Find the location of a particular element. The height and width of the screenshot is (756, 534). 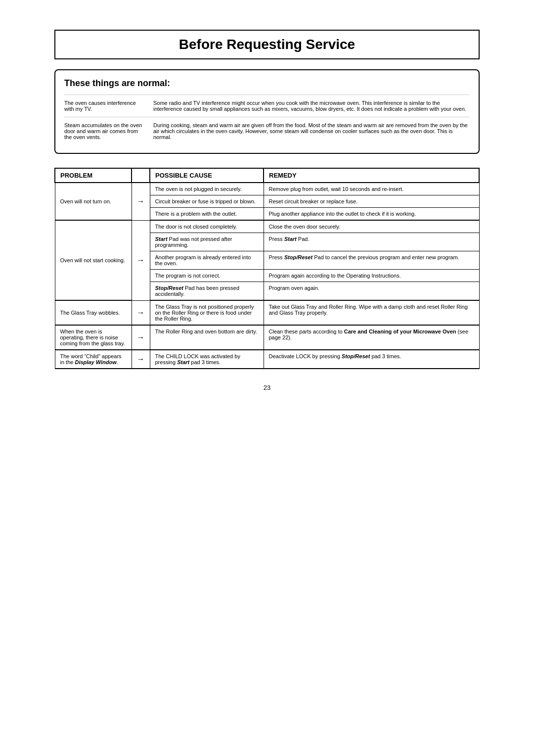

cause-cell: The Roller Ring and oven bottom are dirt… is located at coordinates (207, 337).